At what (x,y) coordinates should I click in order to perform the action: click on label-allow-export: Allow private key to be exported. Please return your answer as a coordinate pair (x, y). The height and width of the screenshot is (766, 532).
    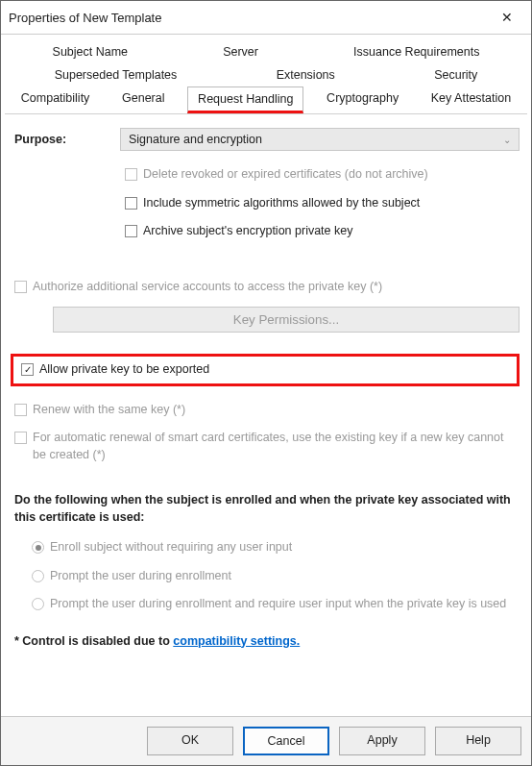
    Looking at the image, I should click on (125, 370).